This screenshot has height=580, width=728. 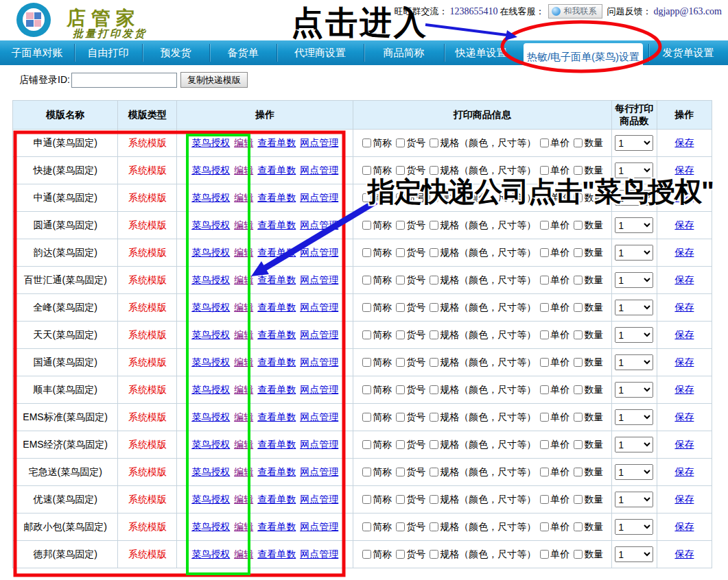 I want to click on nav-tab-3: 预发货, so click(x=176, y=53).